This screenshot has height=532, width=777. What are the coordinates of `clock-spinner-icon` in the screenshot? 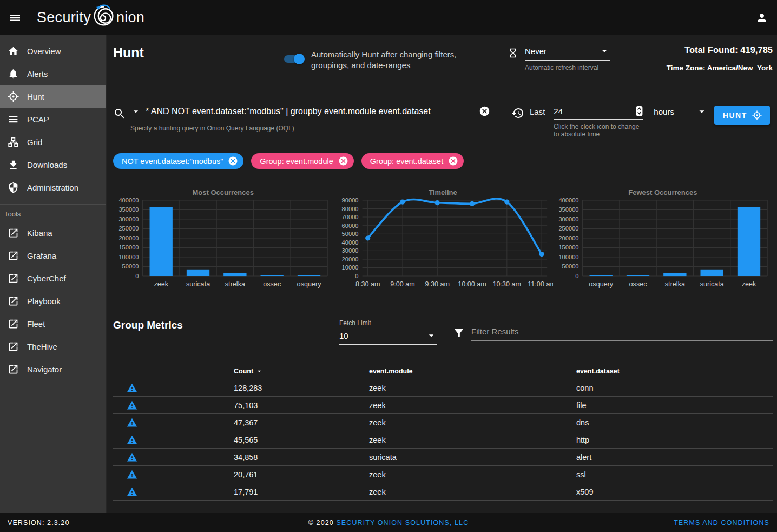 It's located at (640, 111).